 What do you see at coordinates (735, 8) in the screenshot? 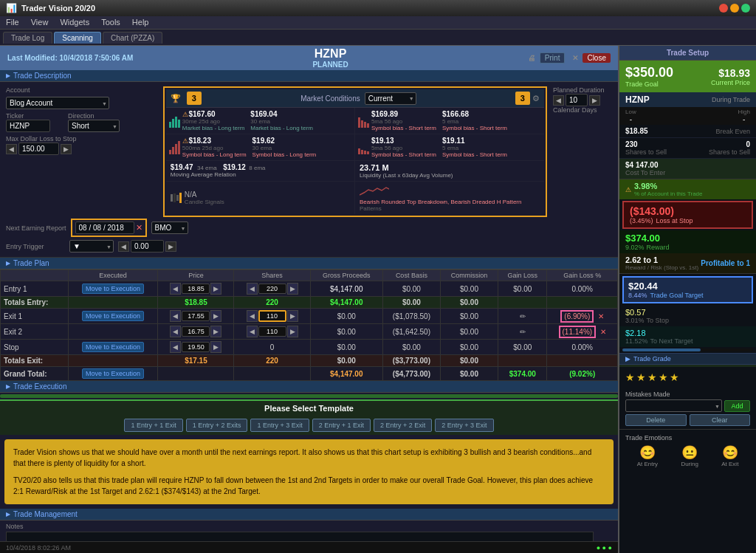
I see `minimize-window-btn` at bounding box center [735, 8].